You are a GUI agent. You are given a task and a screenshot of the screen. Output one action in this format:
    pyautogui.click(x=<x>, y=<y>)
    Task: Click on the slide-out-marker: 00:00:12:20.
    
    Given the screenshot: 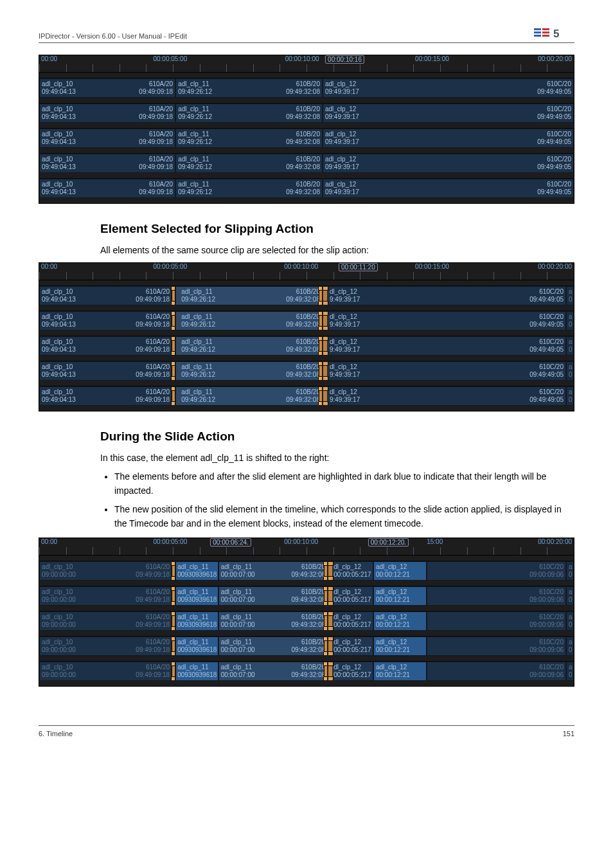 What is the action you would take?
    pyautogui.click(x=389, y=543)
    